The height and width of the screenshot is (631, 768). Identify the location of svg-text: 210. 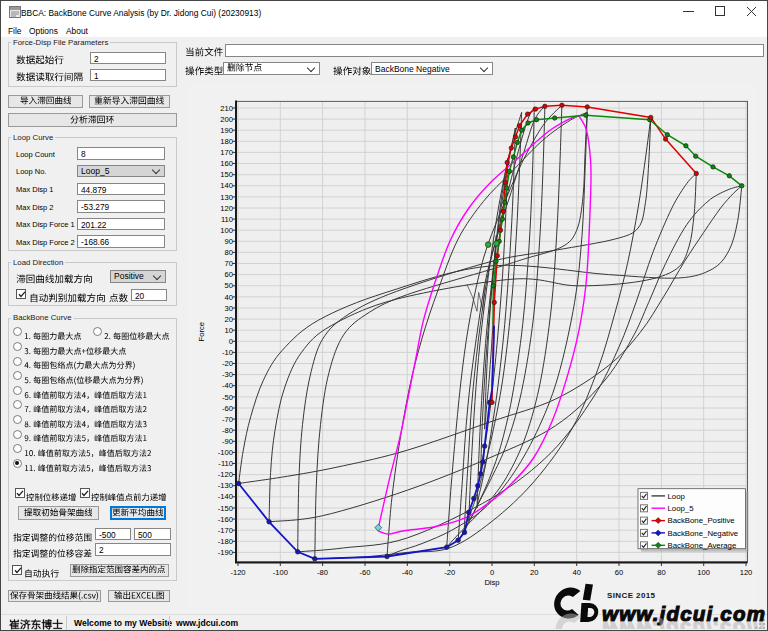
(226, 108).